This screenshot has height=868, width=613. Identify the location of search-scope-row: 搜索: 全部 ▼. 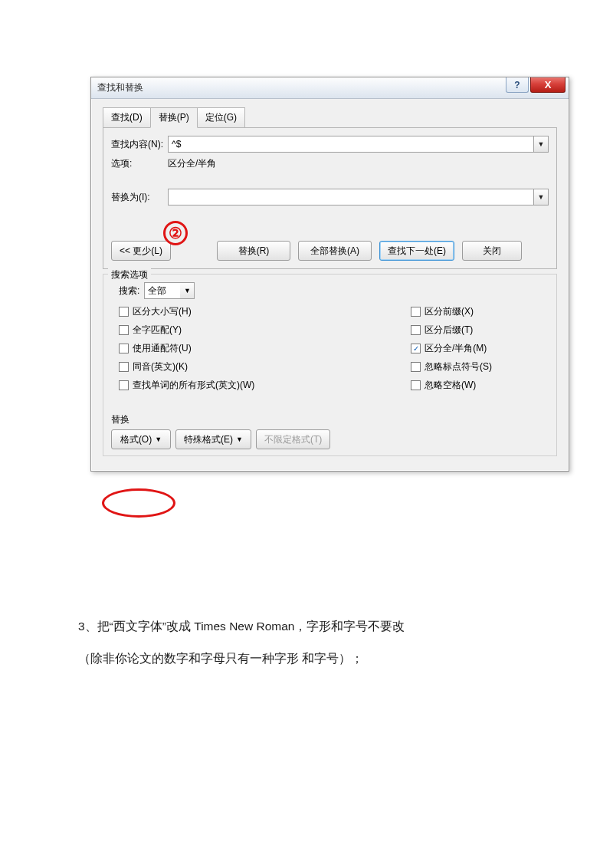
(334, 291).